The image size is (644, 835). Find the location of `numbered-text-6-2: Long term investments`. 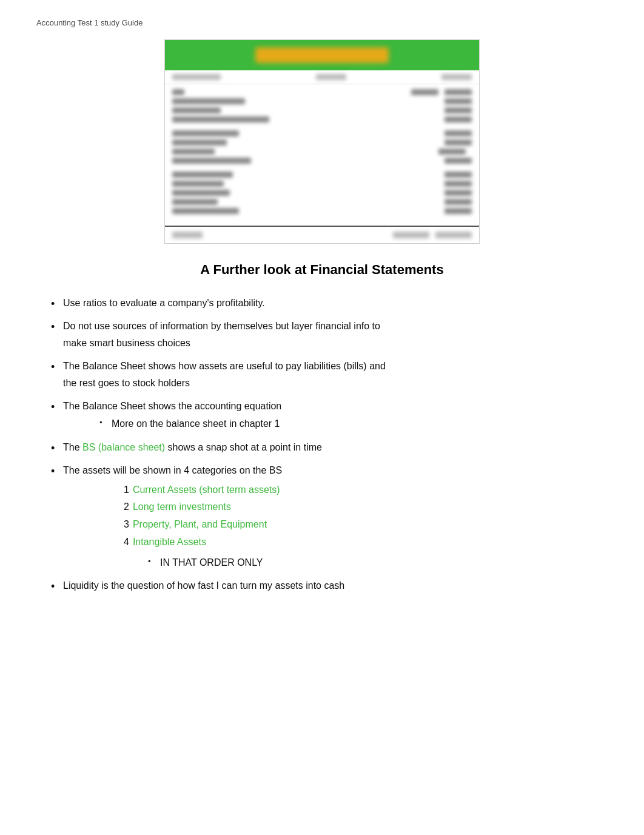

numbered-text-6-2: Long term investments is located at coordinates (182, 507).